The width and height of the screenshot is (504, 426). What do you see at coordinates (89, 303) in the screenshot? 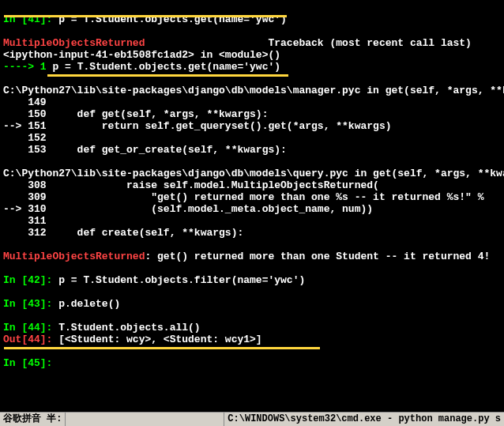
I see `in-code-43: p.delete()` at bounding box center [89, 303].